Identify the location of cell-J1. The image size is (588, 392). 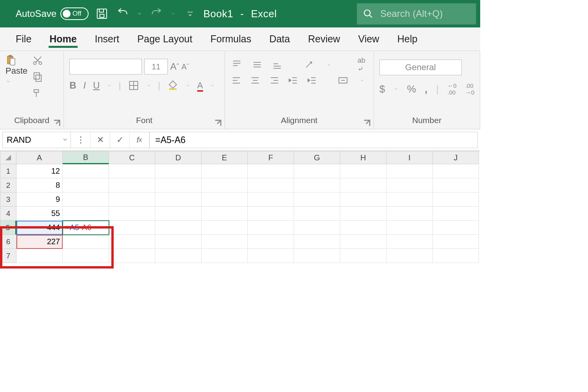
(456, 171).